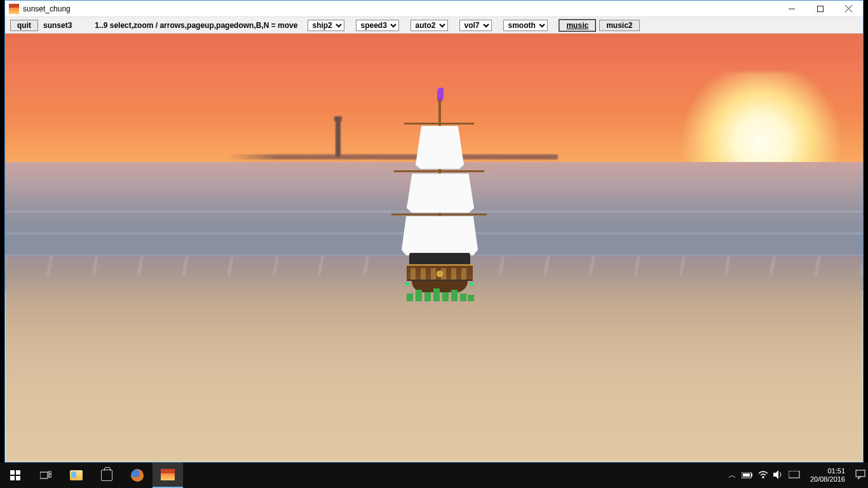 The image size is (868, 488). What do you see at coordinates (14, 9) in the screenshot?
I see `app-icon` at bounding box center [14, 9].